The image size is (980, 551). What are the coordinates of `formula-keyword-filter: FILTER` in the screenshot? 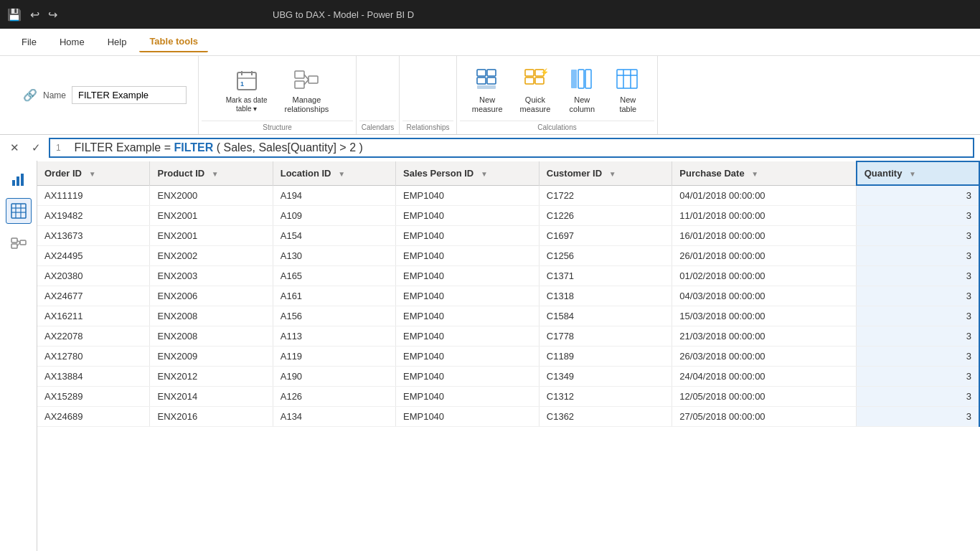 It's located at (194, 148).